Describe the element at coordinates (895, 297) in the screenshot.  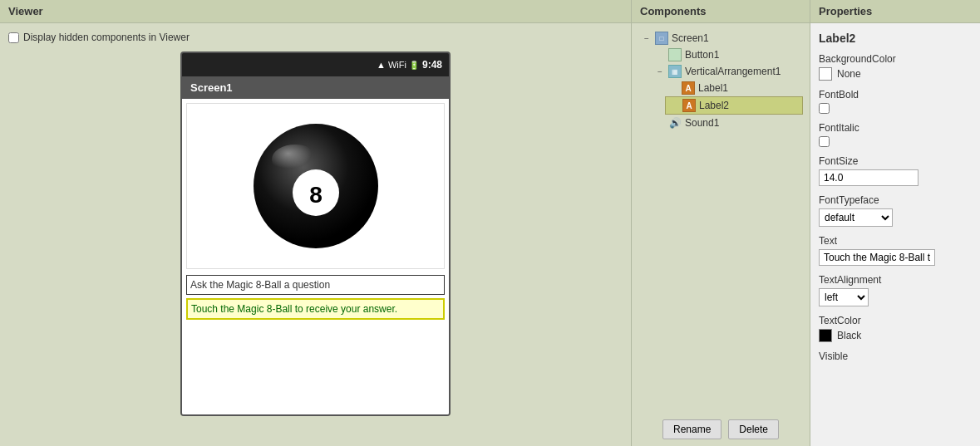
I see `prop-textalignment-value: left center right` at that location.